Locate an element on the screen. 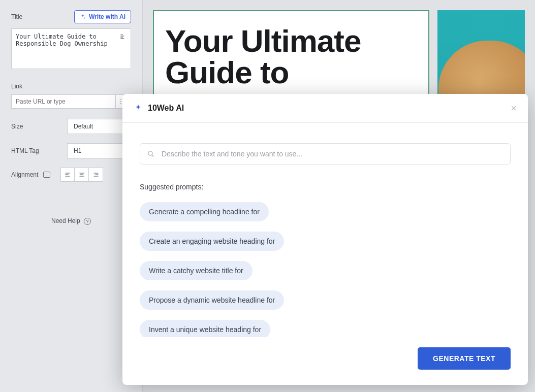 This screenshot has width=535, height=392. htmltag-row: HTML Tag H1 is located at coordinates (71, 151).